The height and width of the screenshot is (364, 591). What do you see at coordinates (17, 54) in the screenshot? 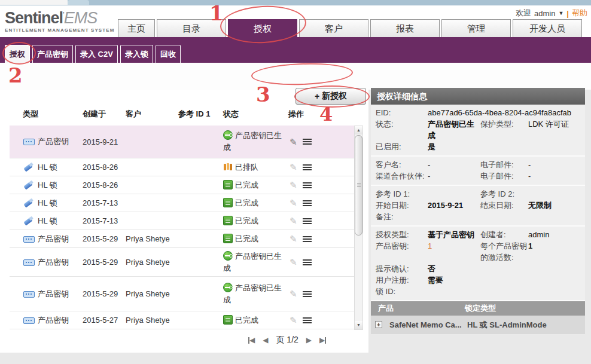
I see `subnav-tab-entitlements: 授权` at bounding box center [17, 54].